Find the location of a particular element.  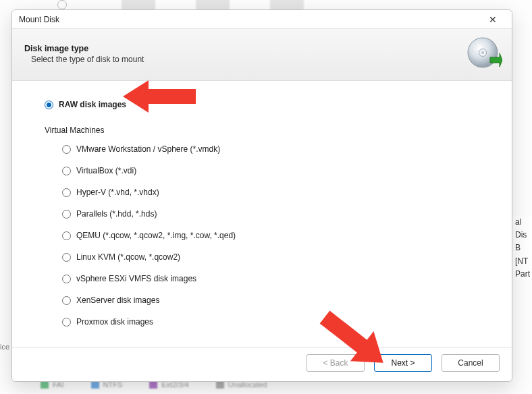

option-label: Hyper-V (*.vhd, *.vhdx) is located at coordinates (117, 192).